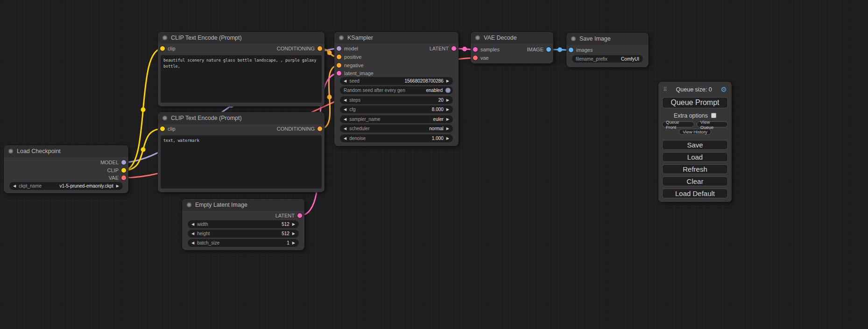 The width and height of the screenshot is (868, 329). What do you see at coordinates (358, 138) in the screenshot?
I see `widget-label: denoise` at bounding box center [358, 138].